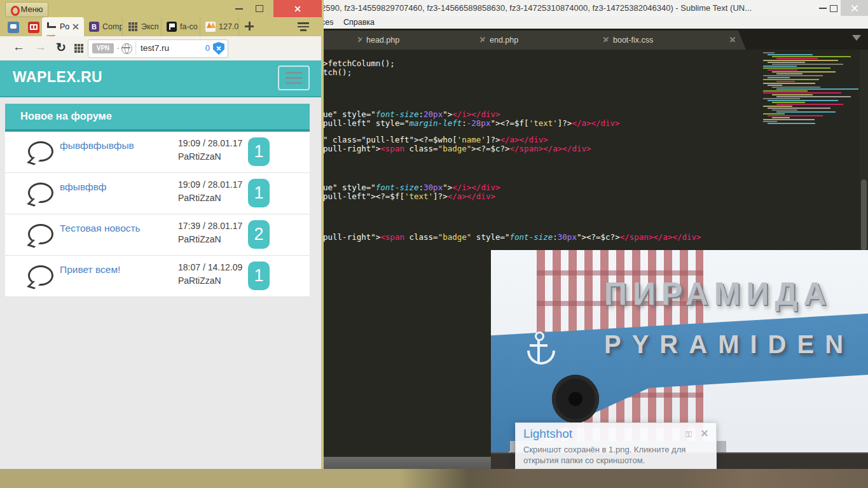 The height and width of the screenshot is (488, 868). What do you see at coordinates (13, 27) in the screenshot?
I see `chat-bubble-icon` at bounding box center [13, 27].